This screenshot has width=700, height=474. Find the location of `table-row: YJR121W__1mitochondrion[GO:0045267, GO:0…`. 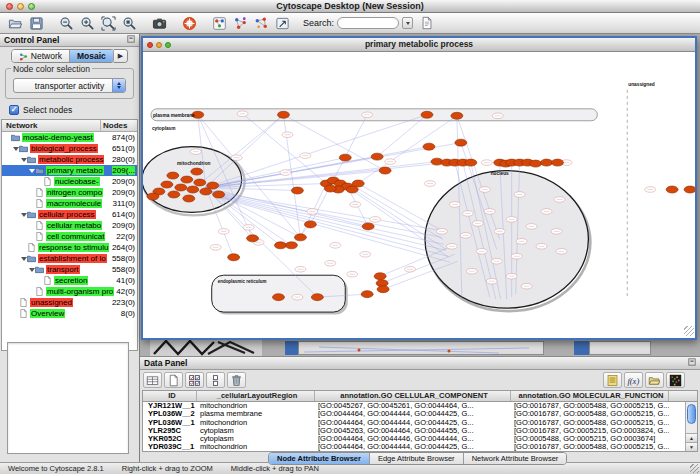

table-row: YJR121W__1mitochondrion[GO:0045267, GO:0… is located at coordinates (420, 406).